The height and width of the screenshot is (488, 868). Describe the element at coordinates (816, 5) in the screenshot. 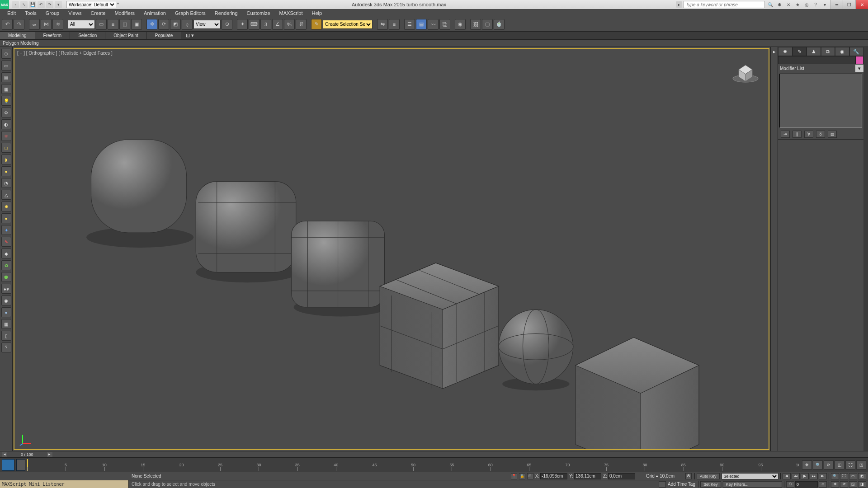

I see `help-icon: ?` at that location.